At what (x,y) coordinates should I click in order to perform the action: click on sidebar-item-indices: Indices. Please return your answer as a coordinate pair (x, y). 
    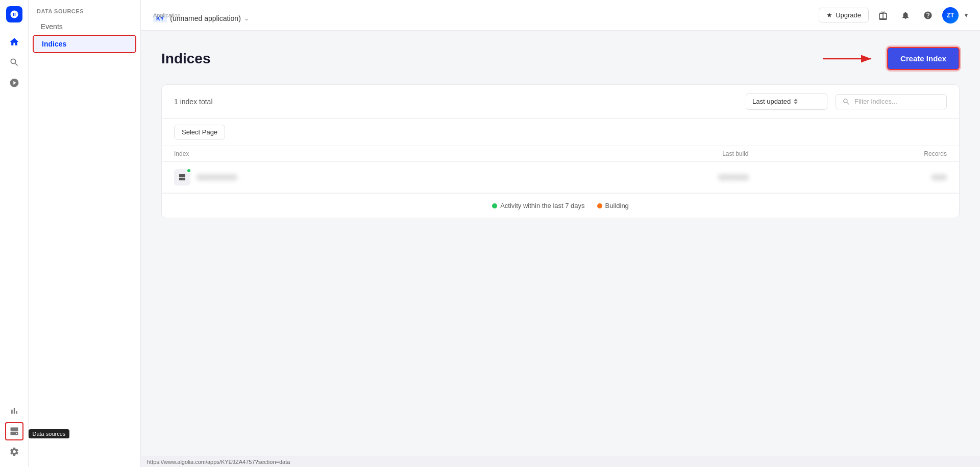
    Looking at the image, I should click on (85, 44).